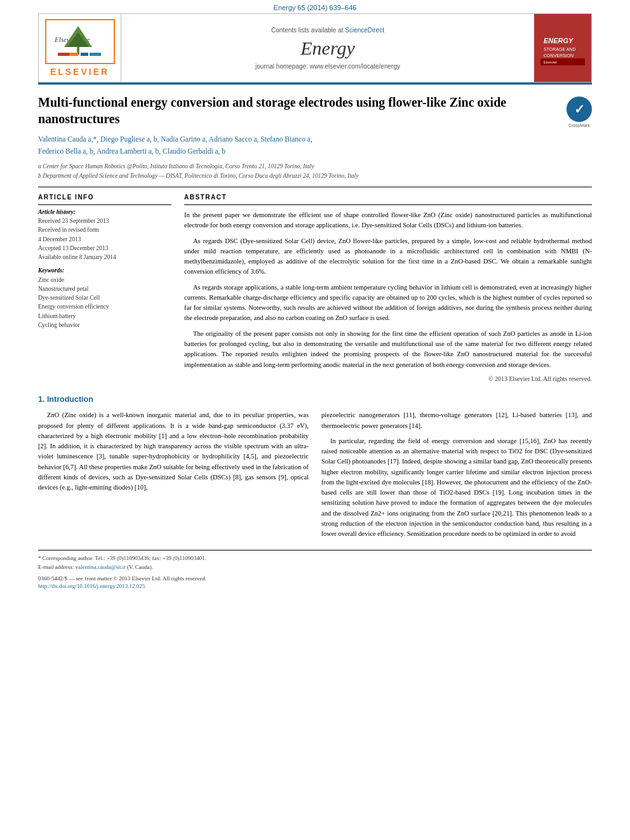 The image size is (630, 840). What do you see at coordinates (105, 270) in the screenshot?
I see `keywords-label: Keywords:` at bounding box center [105, 270].